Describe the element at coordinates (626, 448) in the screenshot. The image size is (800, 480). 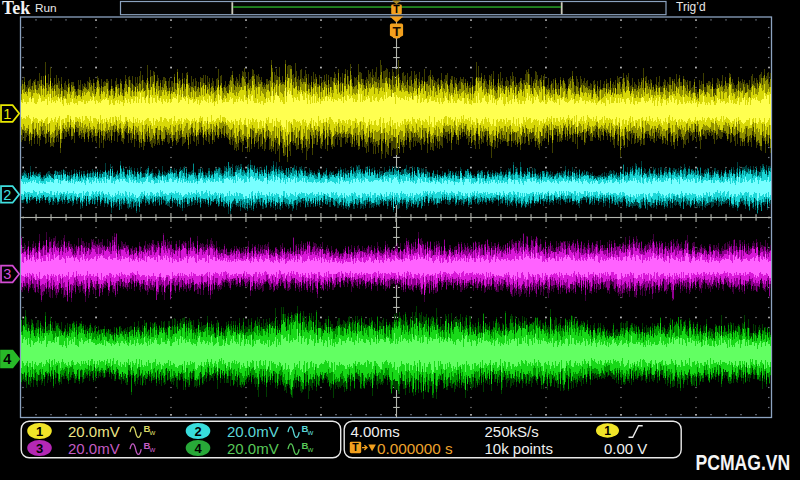
I see `svg-text: 0.00 V` at that location.